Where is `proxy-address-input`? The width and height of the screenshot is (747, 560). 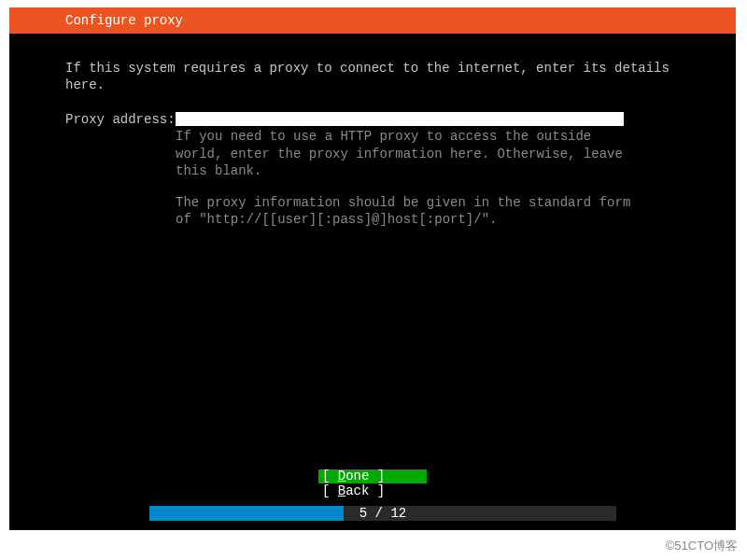 proxy-address-input is located at coordinates (400, 119).